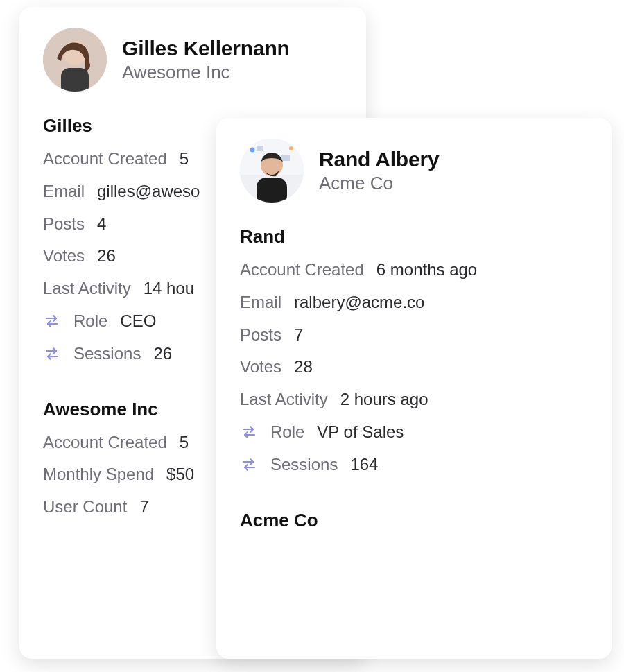 The image size is (624, 672). What do you see at coordinates (364, 465) in the screenshot?
I see `field-value: 164` at bounding box center [364, 465].